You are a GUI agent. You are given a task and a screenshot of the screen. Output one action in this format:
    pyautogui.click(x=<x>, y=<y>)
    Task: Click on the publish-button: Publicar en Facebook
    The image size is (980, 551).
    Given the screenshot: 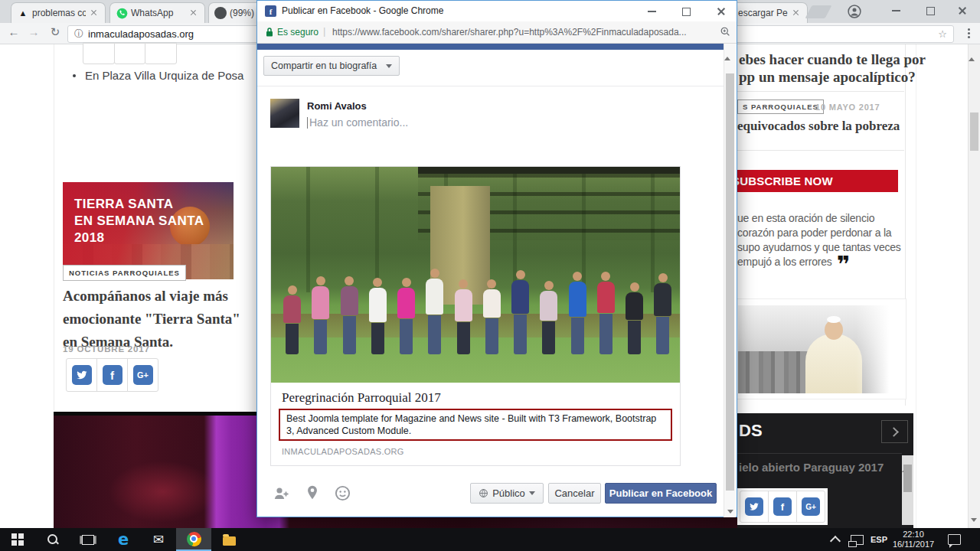 What is the action you would take?
    pyautogui.click(x=661, y=493)
    